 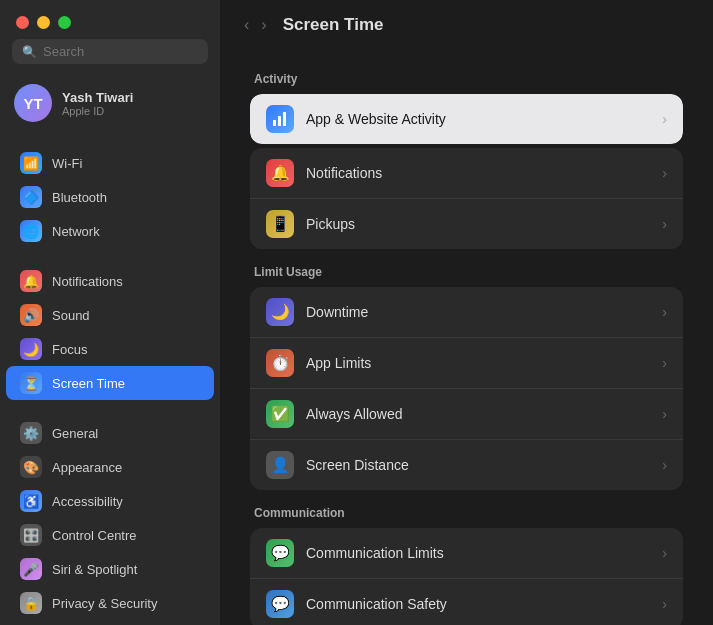 What do you see at coordinates (31, 603) in the screenshot?
I see `privacy-icon: 🔒` at bounding box center [31, 603].